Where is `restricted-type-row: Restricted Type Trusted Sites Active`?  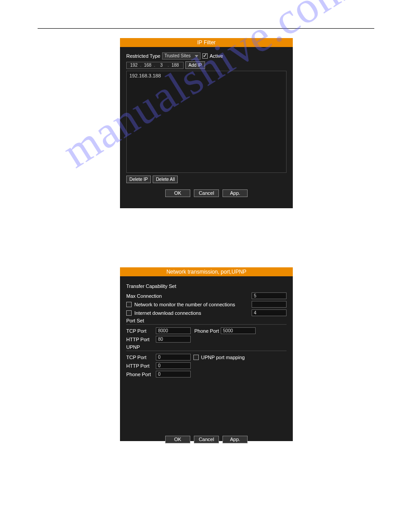
restricted-type-row: Restricted Type Trusted Sites Active is located at coordinates (206, 56).